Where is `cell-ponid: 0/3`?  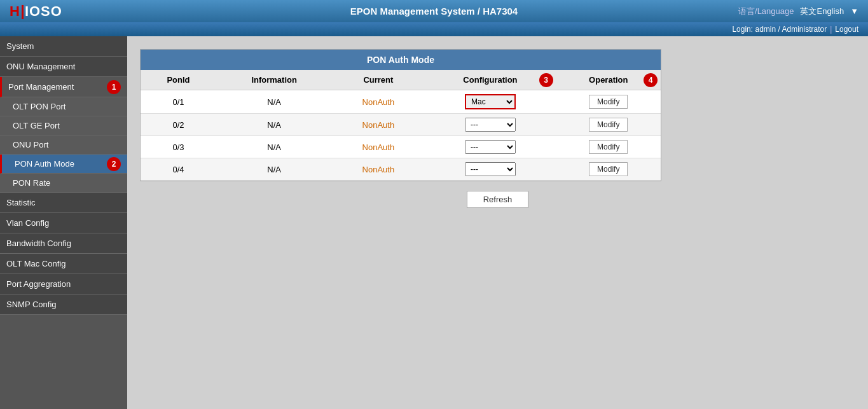
cell-ponid: 0/3 is located at coordinates (178, 148).